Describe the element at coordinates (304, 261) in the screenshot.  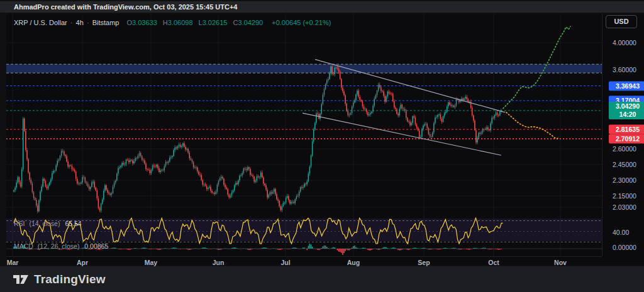
I see `time-scale: MarAprMayJunJulAugSepOctNov` at that location.